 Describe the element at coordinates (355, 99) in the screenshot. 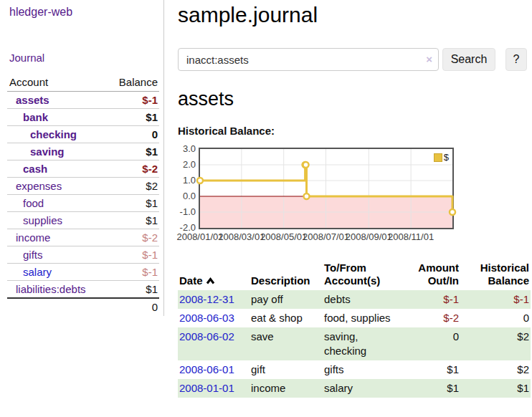

I see `account-heading: assets` at that location.